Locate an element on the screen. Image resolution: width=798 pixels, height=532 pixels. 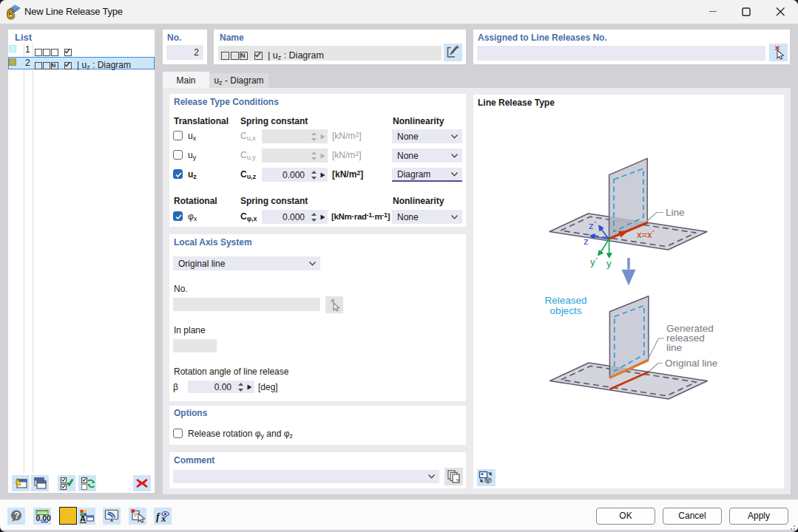
svg-text: Original line is located at coordinates (691, 364).